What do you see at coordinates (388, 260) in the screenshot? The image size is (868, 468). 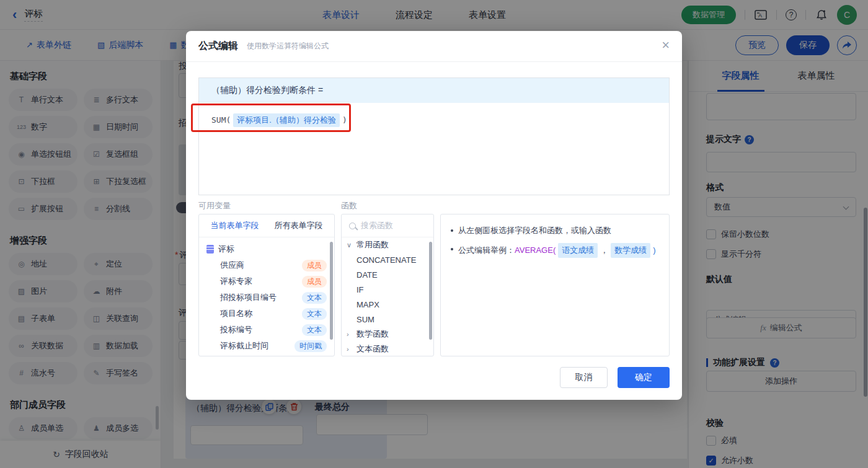 I see `function-item: CONCATENATE` at bounding box center [388, 260].